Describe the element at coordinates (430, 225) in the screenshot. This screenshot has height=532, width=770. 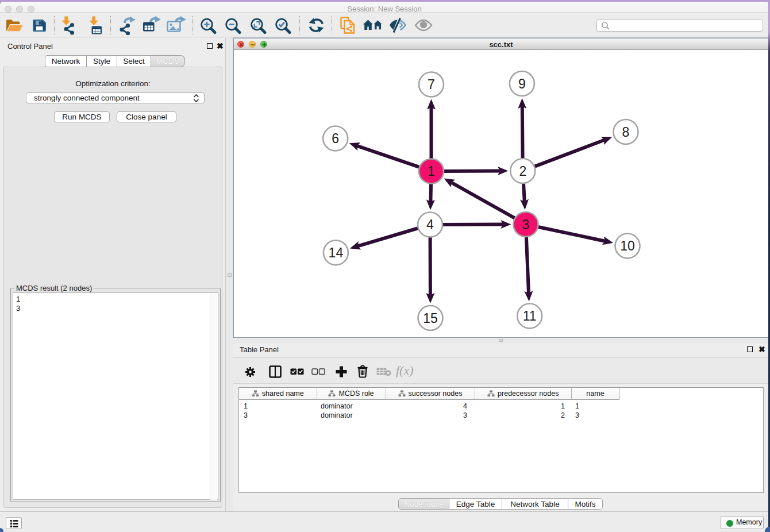
I see `svg-text: 4` at that location.